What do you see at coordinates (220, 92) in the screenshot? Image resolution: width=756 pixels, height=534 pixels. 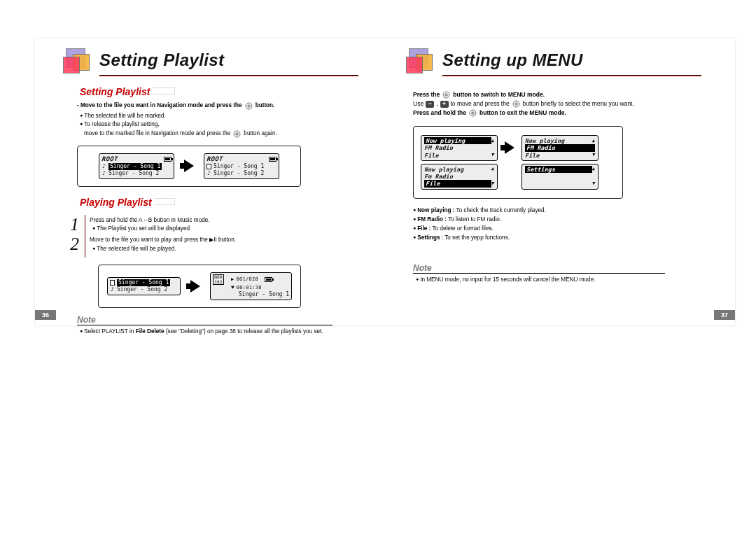 I see `subhead-setting: Setting Playlist` at bounding box center [220, 92].